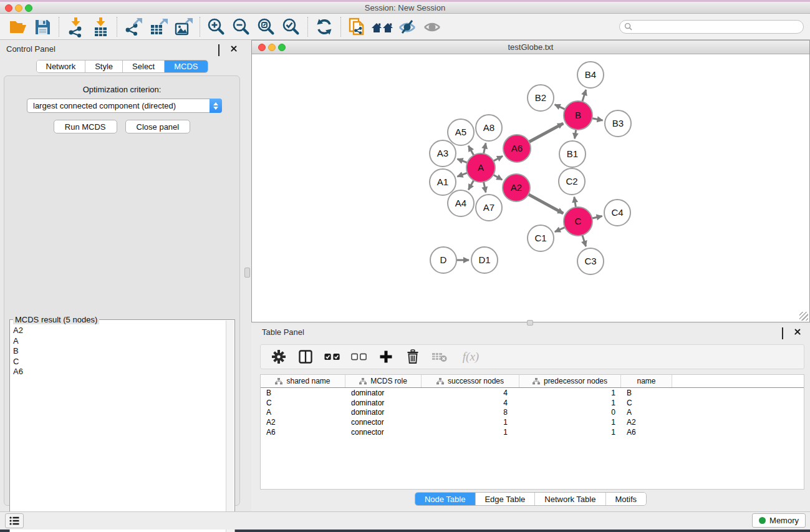  Describe the element at coordinates (570, 499) in the screenshot. I see `tab-network-table: Network Table` at that location.